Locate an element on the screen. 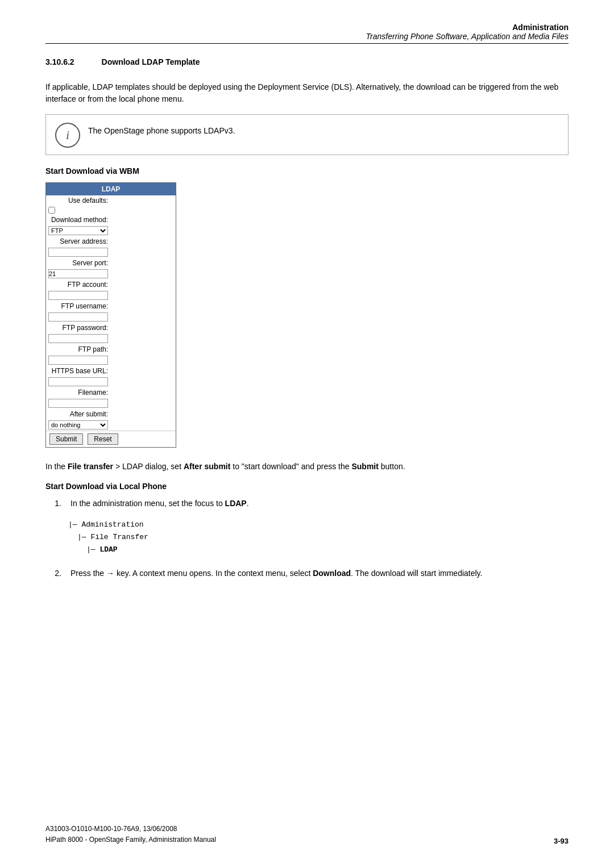  wbm-heading: Start Download via WBM is located at coordinates (307, 171).